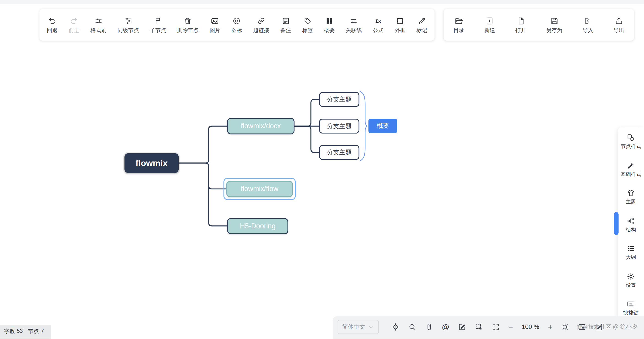 The image size is (644, 339). What do you see at coordinates (478, 327) in the screenshot?
I see `select-area-icon` at bounding box center [478, 327].